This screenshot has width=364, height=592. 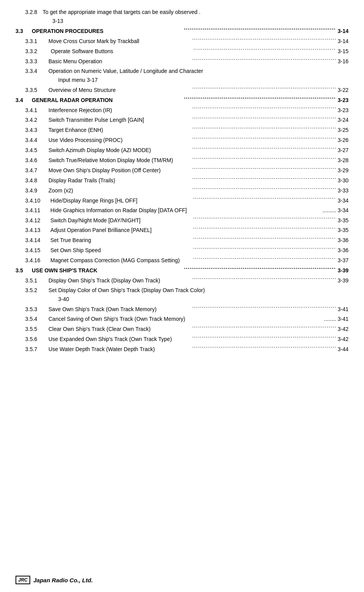 I want to click on entry-3.5.3: 3.5.3 Save Own Ship's Track (Own Track M…, so click(x=182, y=309).